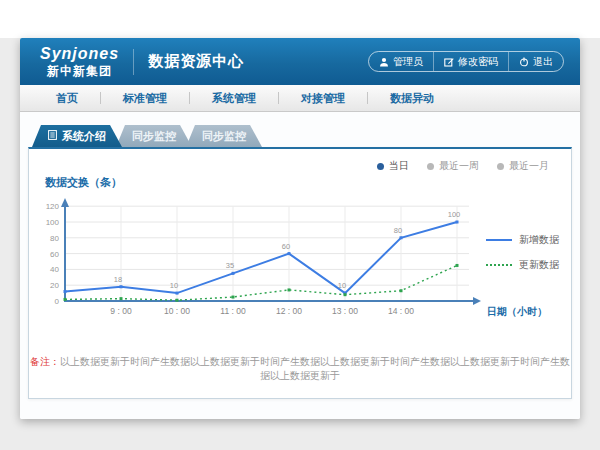  What do you see at coordinates (224, 136) in the screenshot?
I see `tab-sync-monitor-2: 同步监控` at bounding box center [224, 136].